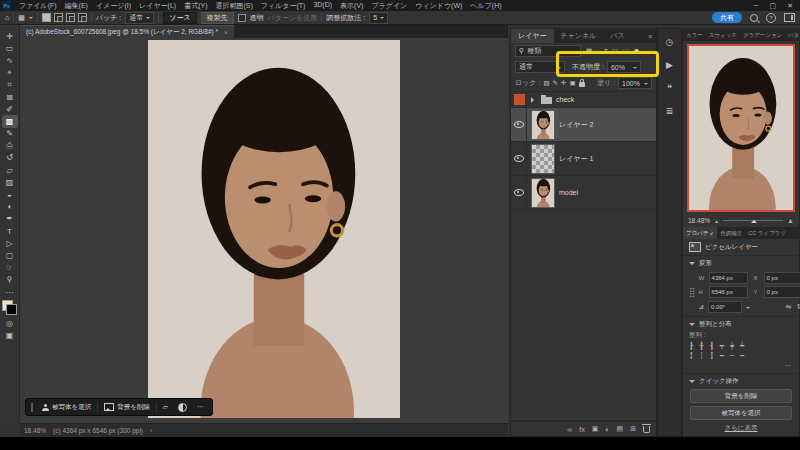 This screenshot has height=450, width=800. Describe the element at coordinates (10, 219) in the screenshot. I see `tool-pen: ✒` at that location.